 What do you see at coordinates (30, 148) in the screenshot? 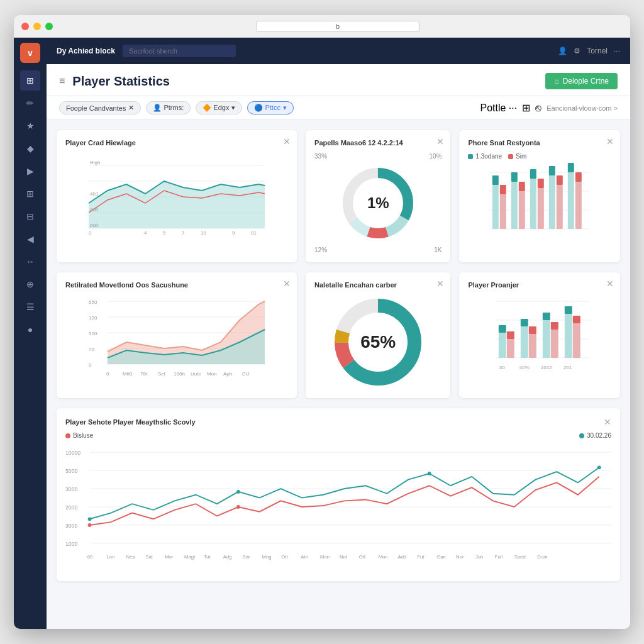
I see `sidebar-icon-diamond: ◆` at bounding box center [30, 148].